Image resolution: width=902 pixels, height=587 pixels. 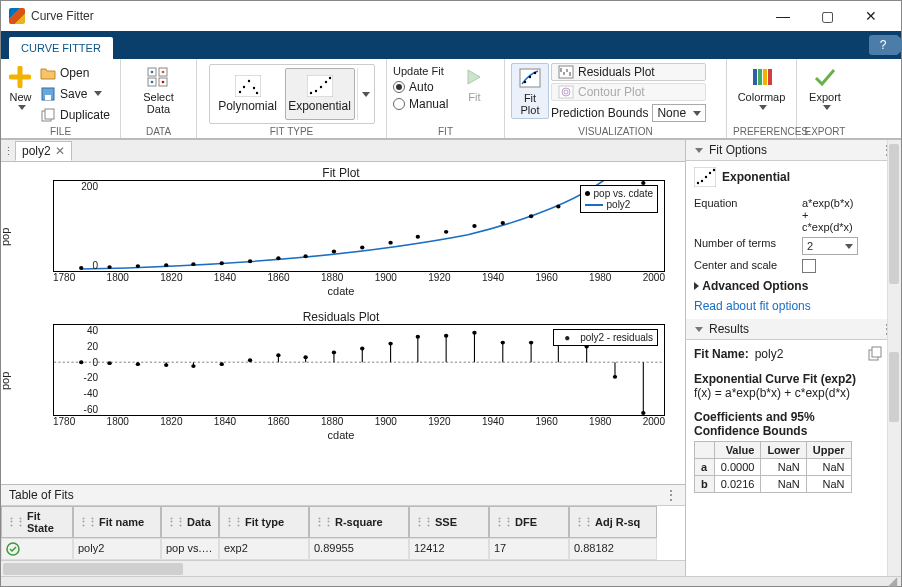 What do you see at coordinates (44, 151) in the screenshot?
I see `doc-tab-poly2: poly2 ✕` at bounding box center [44, 151].